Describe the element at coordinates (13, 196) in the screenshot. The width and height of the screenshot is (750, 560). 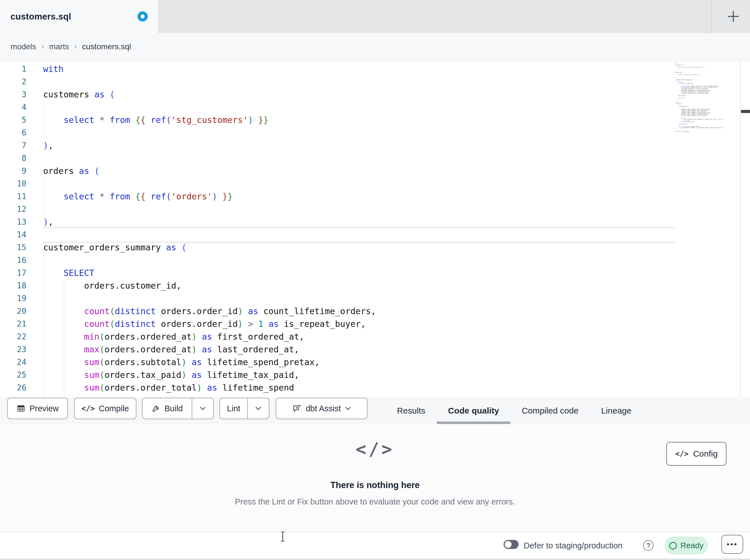
I see `line-number: 11` at that location.